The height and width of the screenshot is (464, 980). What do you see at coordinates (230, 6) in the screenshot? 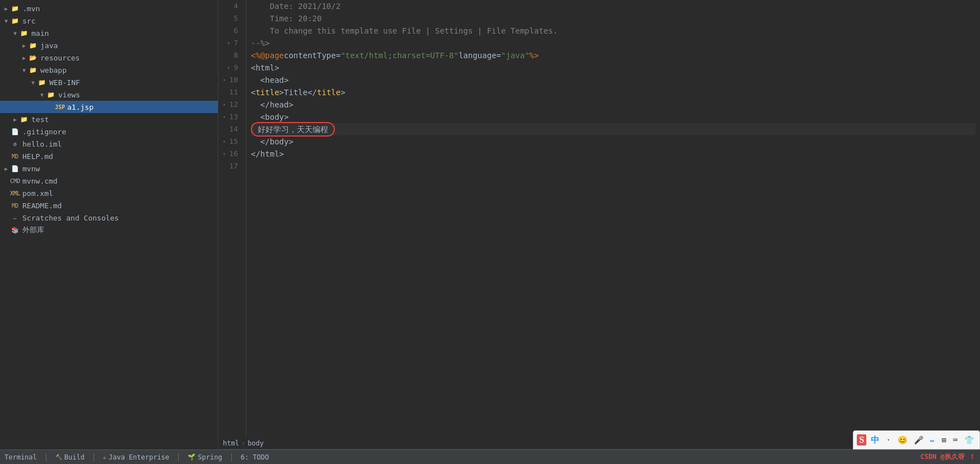
I see `gutter-line-4: 4` at bounding box center [230, 6].